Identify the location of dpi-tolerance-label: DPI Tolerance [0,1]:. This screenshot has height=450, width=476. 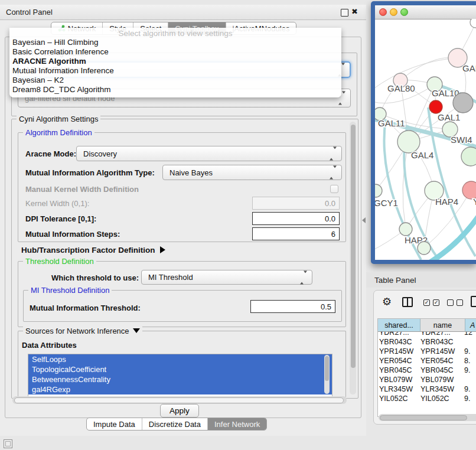
(61, 219).